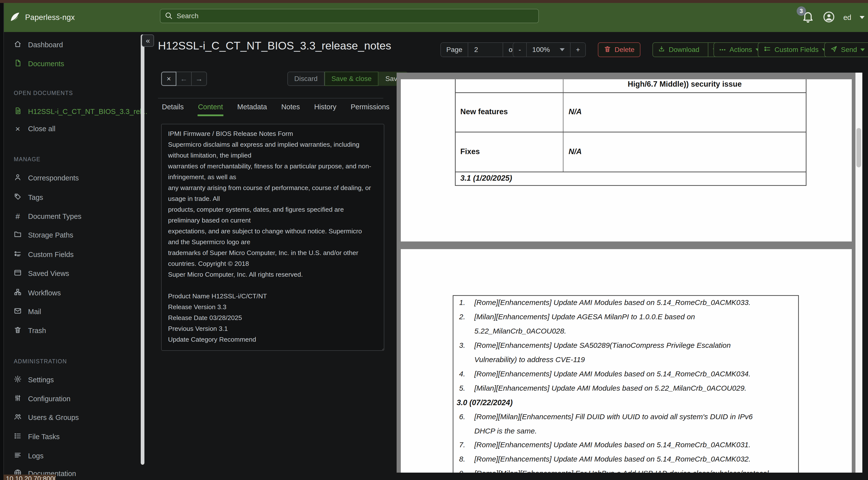 This screenshot has width=868, height=480. Describe the element at coordinates (306, 79) in the screenshot. I see `discard-button: Discard` at that location.